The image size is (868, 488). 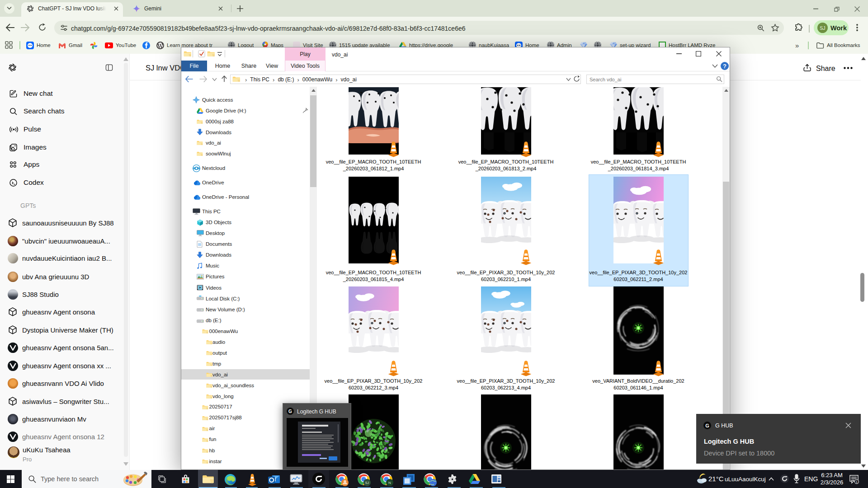 I want to click on svg-text: SJ, so click(x=367, y=483).